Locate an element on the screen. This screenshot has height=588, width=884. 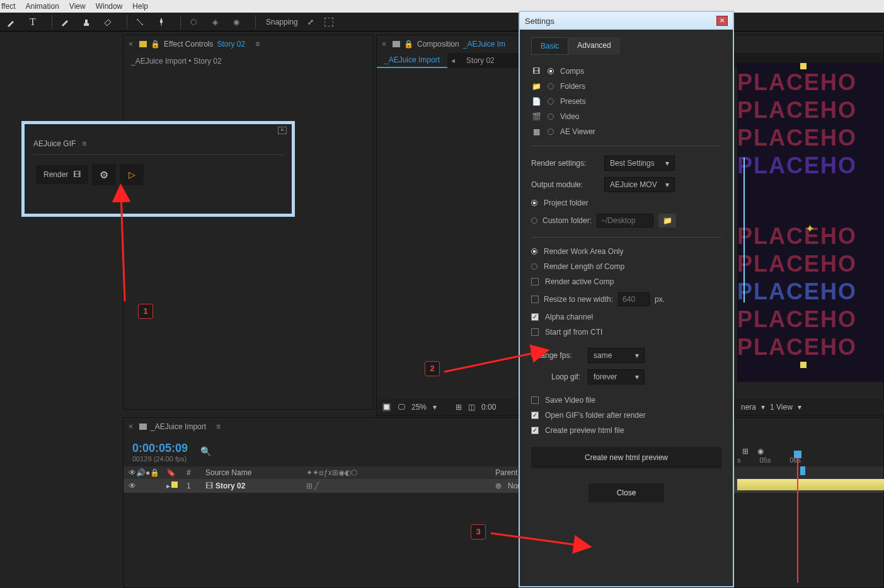
roto-tool-icon is located at coordinates (140, 22).